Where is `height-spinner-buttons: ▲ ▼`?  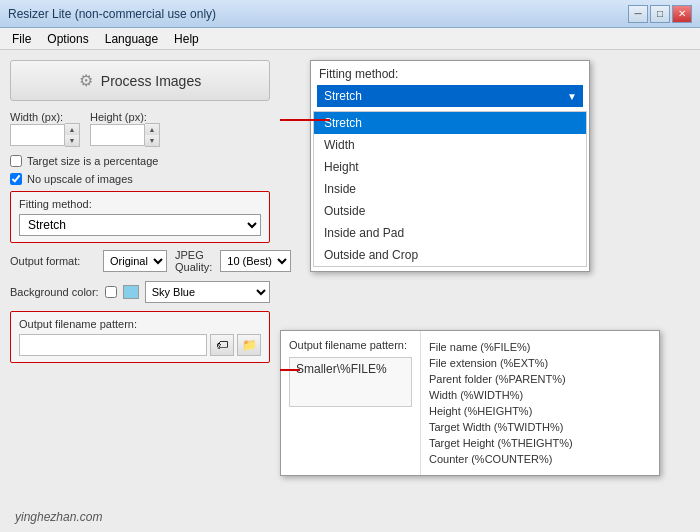
height-spinner-buttons: ▲ ▼ is located at coordinates (152, 135).